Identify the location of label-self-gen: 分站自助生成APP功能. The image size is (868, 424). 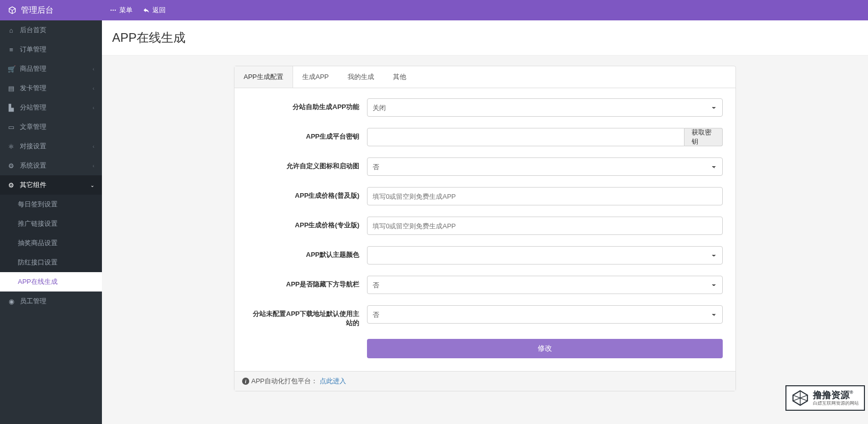
(307, 105).